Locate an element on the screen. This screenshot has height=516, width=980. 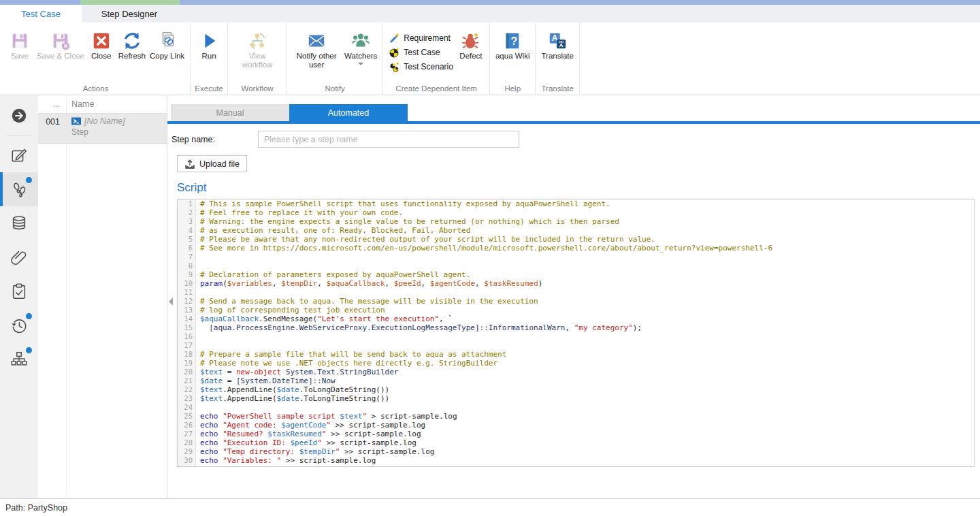
step-list-item: 001 [No Name] Step is located at coordinates (102, 129).